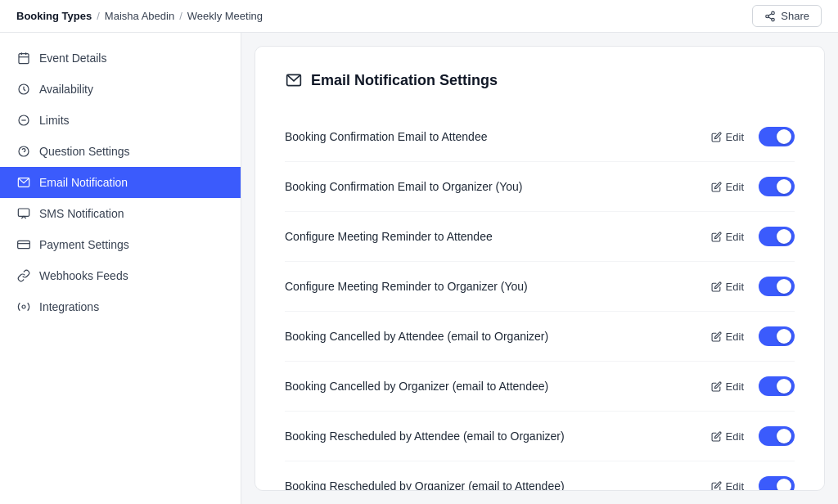 This screenshot has width=838, height=504. Describe the element at coordinates (753, 436) in the screenshot. I see `row-actions-rescheduled-by-attendee: Edit` at that location.